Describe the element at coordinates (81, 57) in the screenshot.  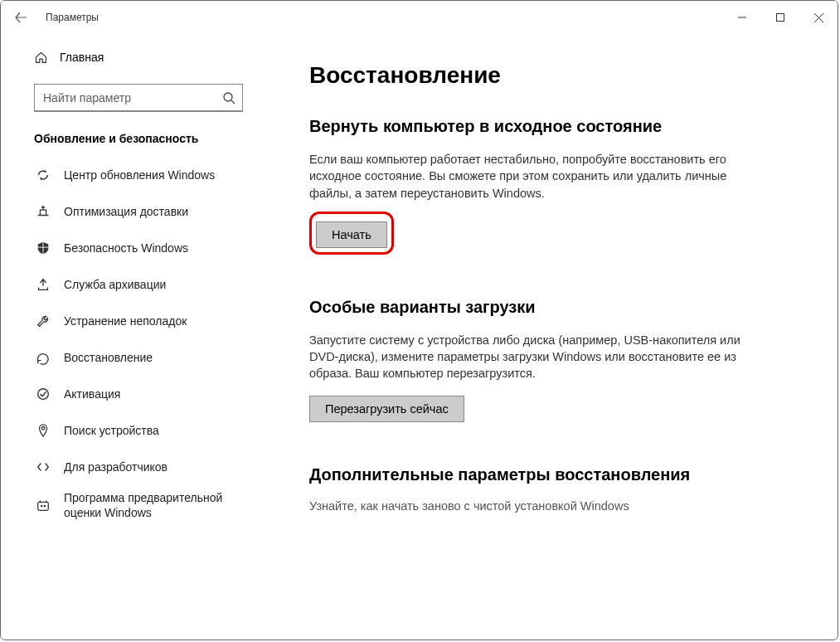
I see `home-label: Главная` at that location.